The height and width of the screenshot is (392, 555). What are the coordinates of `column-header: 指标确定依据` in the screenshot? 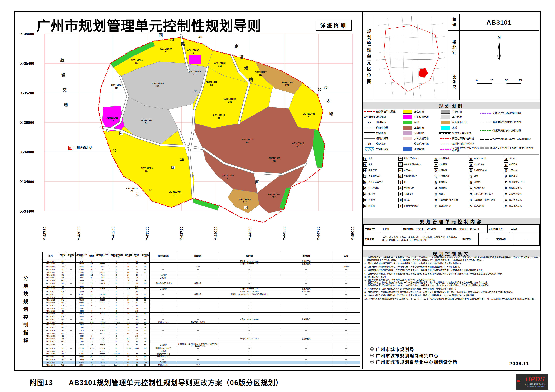 It's located at (163, 256).